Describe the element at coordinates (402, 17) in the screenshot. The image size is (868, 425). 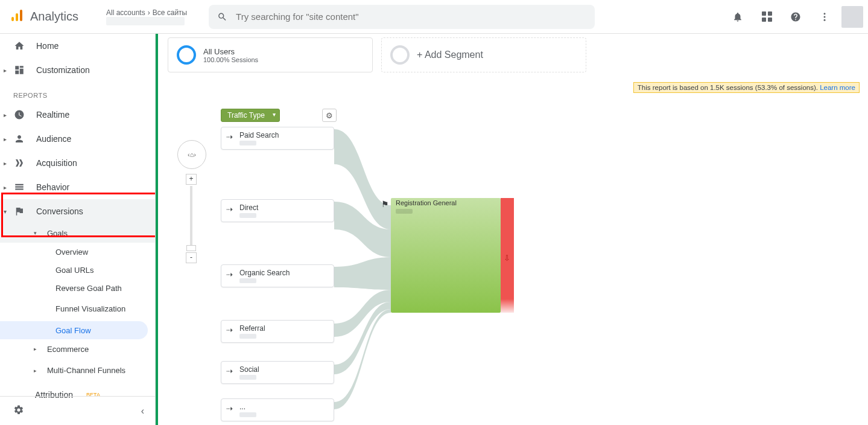
I see `search-bar` at that location.